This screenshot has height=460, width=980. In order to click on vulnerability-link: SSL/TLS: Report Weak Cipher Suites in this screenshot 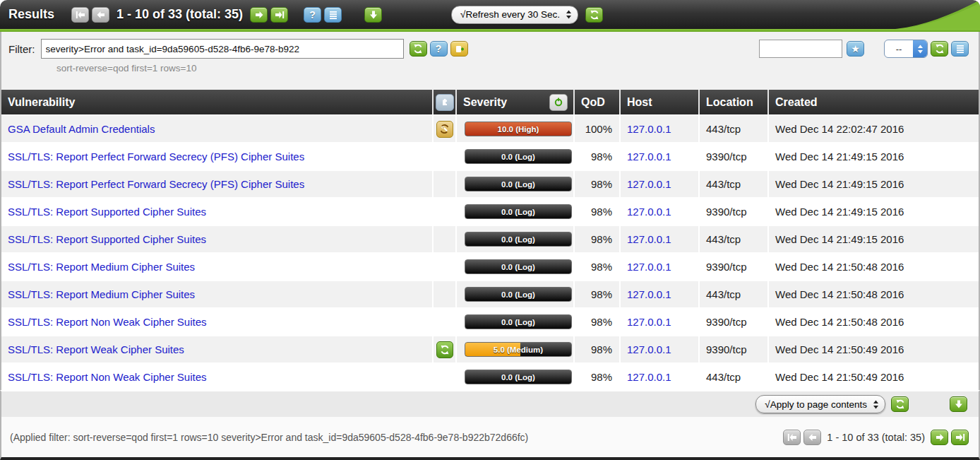, I will do `click(96, 349)`.